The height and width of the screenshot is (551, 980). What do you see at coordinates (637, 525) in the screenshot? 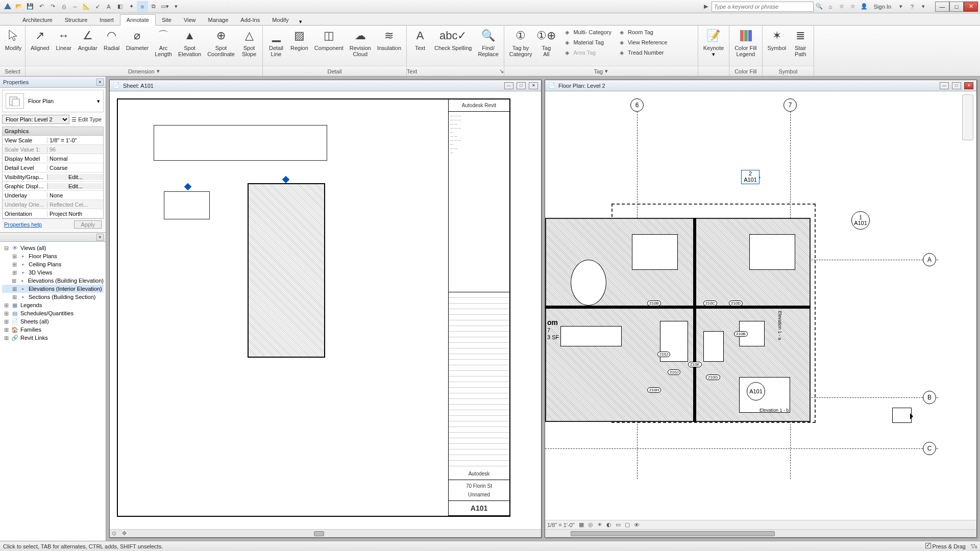
I see `hide-isolate-icon: 👁` at bounding box center [637, 525].